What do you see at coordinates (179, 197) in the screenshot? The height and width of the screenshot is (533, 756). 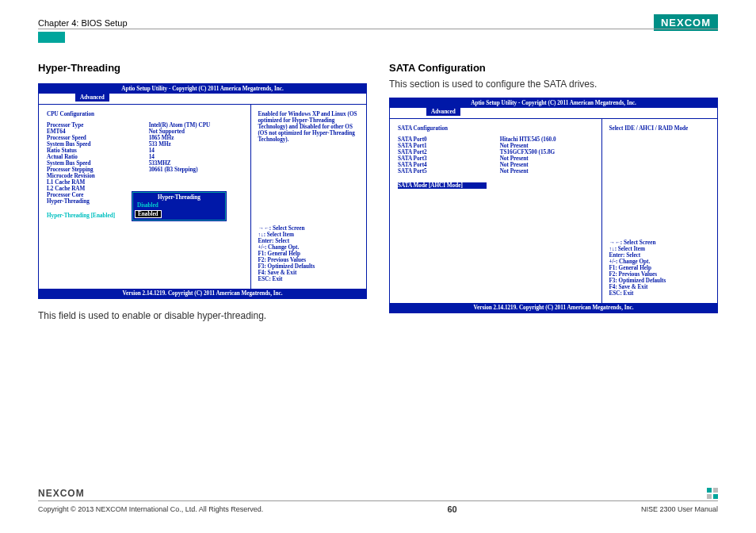 I see `popup-title: Hyper-Threading` at bounding box center [179, 197].